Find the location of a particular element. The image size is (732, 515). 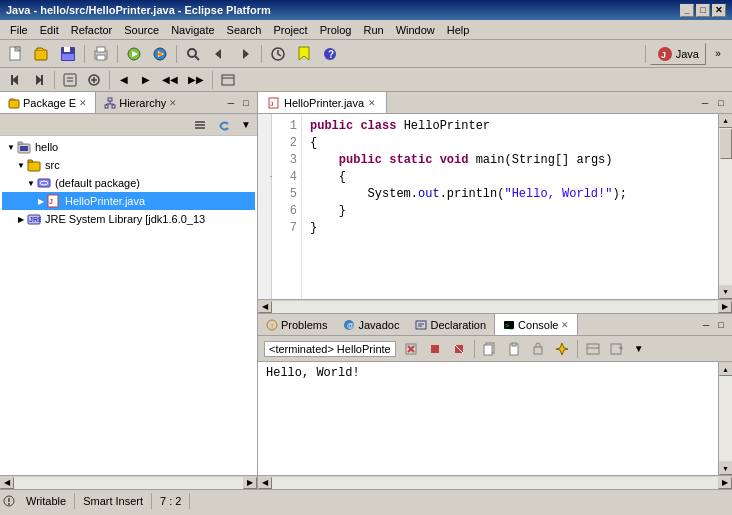

editor-tab-helloprinter: J HelloPrinter.java ✕ is located at coordinates (322, 102).